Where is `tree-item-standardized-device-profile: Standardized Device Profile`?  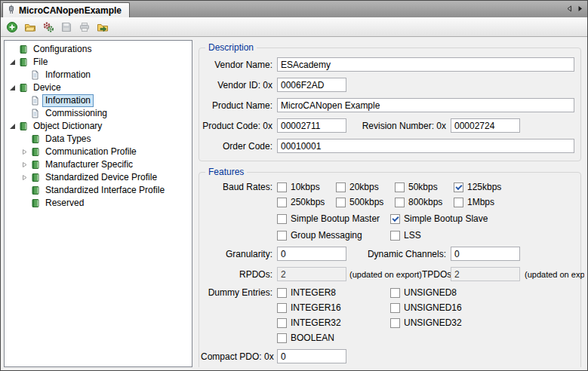
tree-item-standardized-device-profile: Standardized Device Profile is located at coordinates (98, 178).